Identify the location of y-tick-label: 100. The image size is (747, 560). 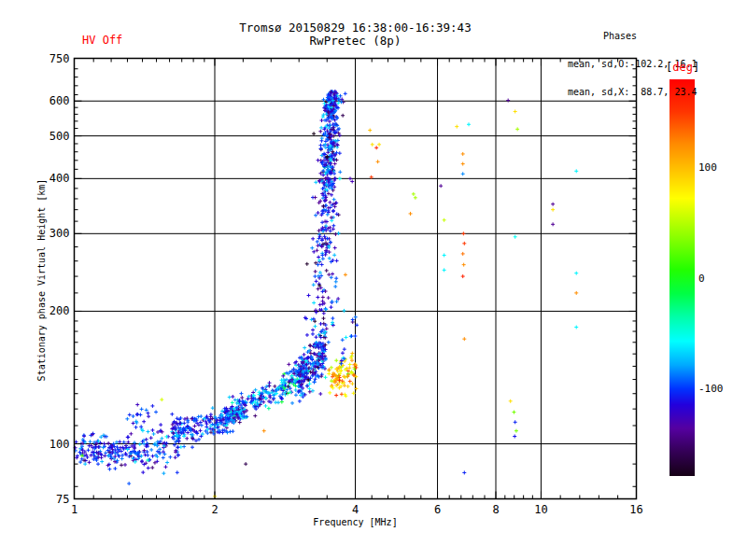
(60, 444).